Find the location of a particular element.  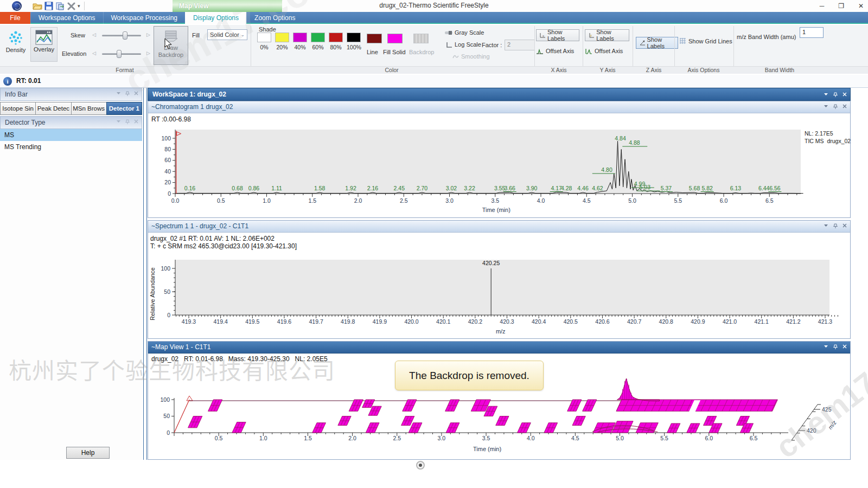

shade-swatch-60% is located at coordinates (318, 37).